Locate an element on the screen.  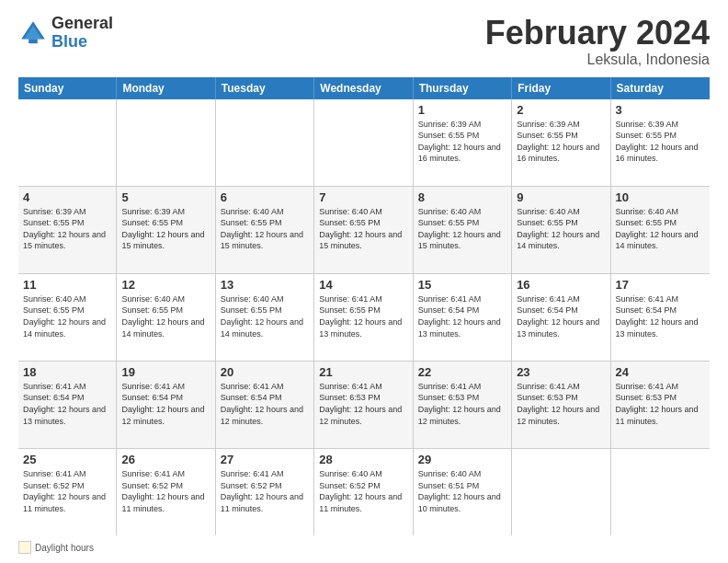
day-number: 7 is located at coordinates (363, 197).